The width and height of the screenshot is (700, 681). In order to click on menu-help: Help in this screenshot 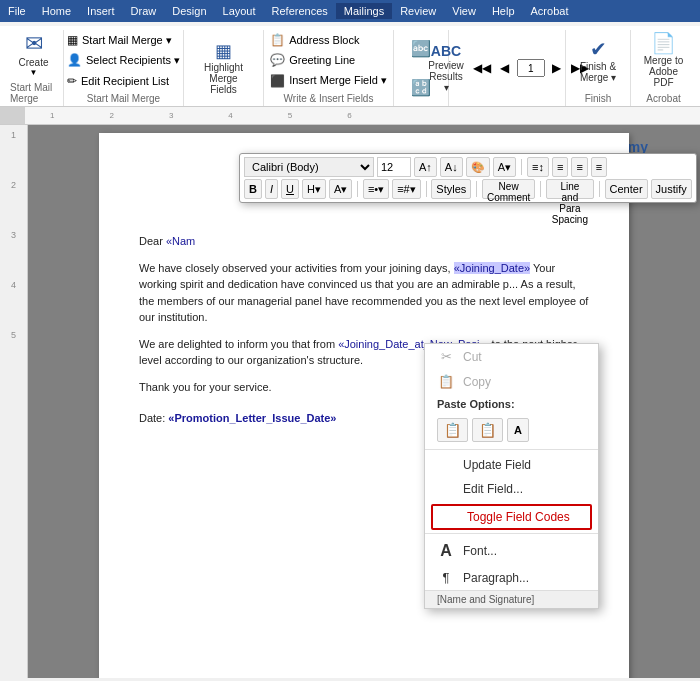, I will do `click(504, 11)`.